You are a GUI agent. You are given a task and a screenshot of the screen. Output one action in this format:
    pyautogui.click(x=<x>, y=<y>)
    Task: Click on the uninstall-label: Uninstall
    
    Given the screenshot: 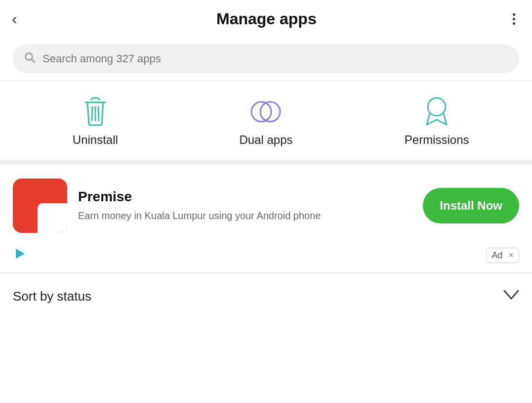 What is the action you would take?
    pyautogui.click(x=95, y=140)
    